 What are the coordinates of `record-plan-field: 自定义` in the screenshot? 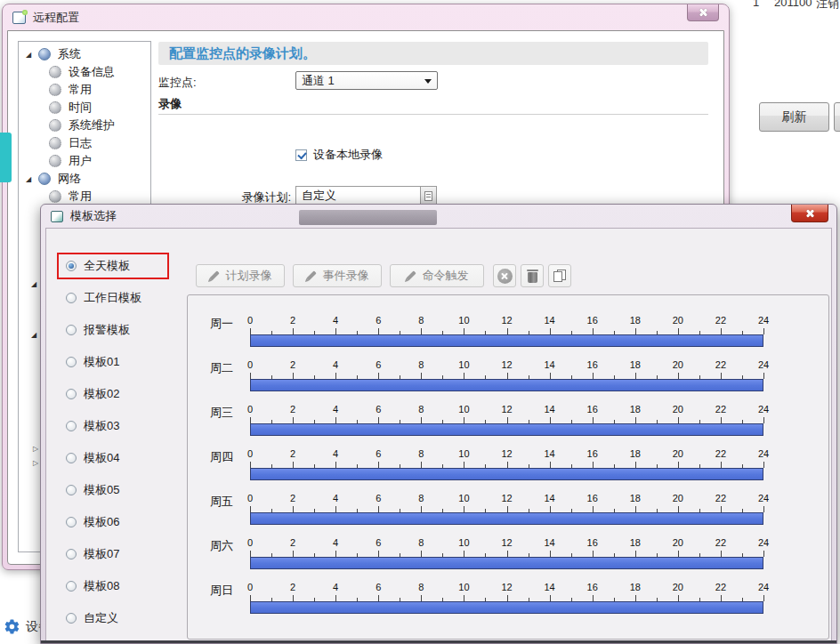 It's located at (358, 196).